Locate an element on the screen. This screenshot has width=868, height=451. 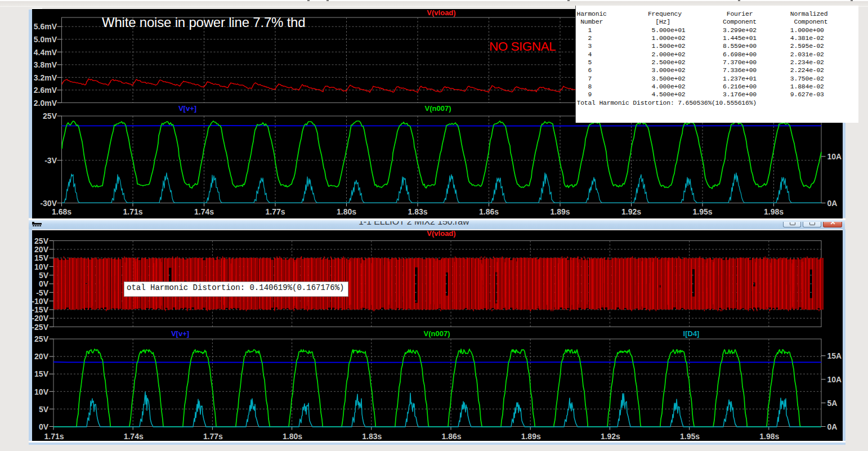
svg-text: 5A is located at coordinates (833, 403).